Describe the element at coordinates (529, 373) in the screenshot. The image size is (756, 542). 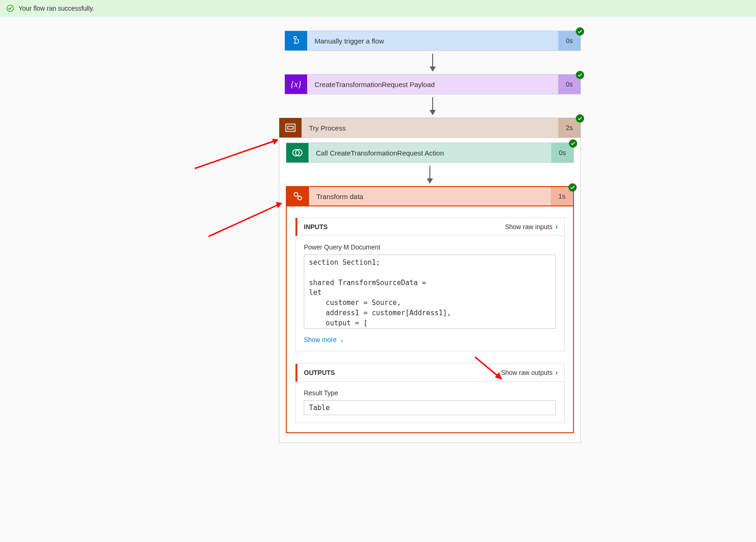
I see `show-raw-outputs-link: Show raw outputs ›` at that location.